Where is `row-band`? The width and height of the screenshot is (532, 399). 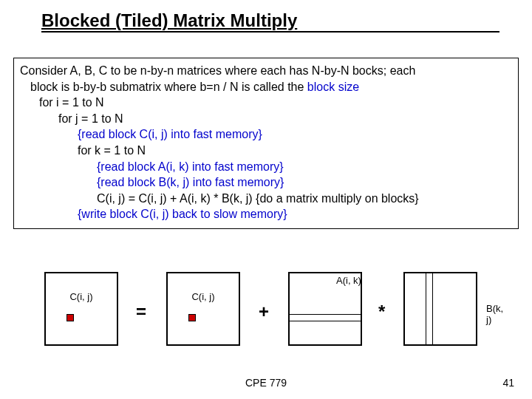
row-band is located at coordinates (325, 318).